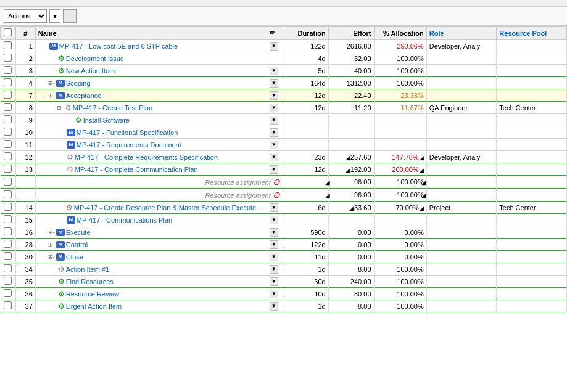  Describe the element at coordinates (151, 46) in the screenshot. I see `row-name-cell: M MP-417 - Low cost 5E and 6 STP cable` at that location.